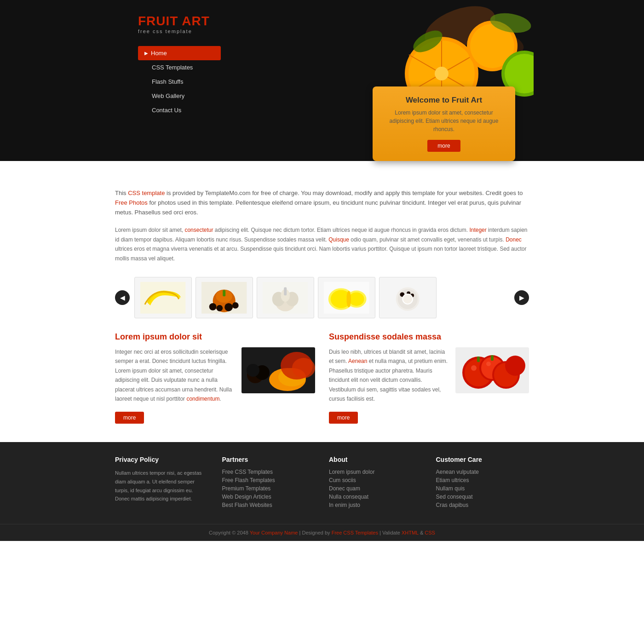 The width and height of the screenshot is (644, 644). What do you see at coordinates (269, 480) in the screenshot?
I see `footer-link-free-flash: Free Flash Templates` at bounding box center [269, 480].